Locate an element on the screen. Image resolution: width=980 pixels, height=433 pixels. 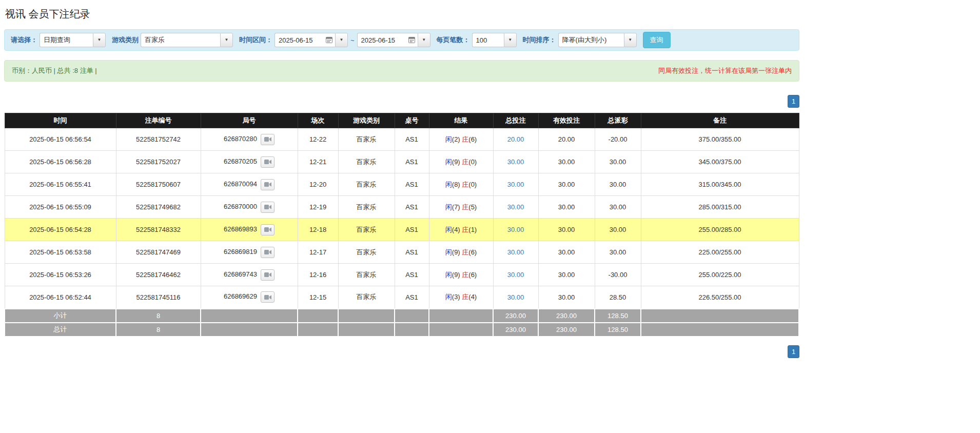
game-type-combobox: ▼ is located at coordinates (187, 40).